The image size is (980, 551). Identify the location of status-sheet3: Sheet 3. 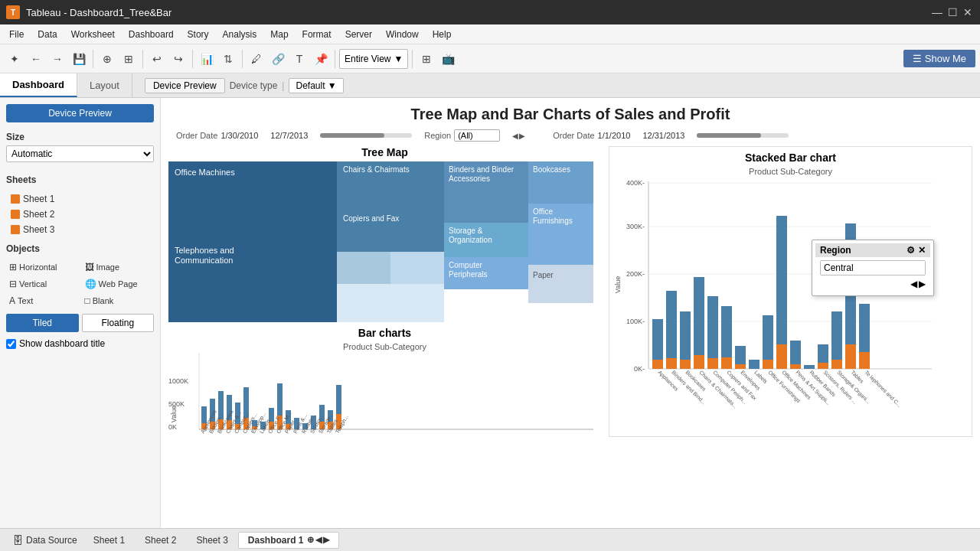
(211, 540).